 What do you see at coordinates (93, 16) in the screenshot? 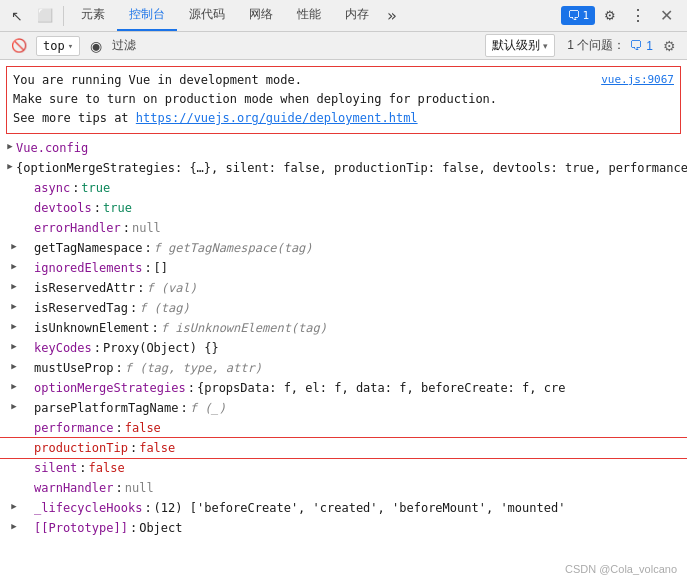
I see `tab-elements: 元素` at bounding box center [93, 16].